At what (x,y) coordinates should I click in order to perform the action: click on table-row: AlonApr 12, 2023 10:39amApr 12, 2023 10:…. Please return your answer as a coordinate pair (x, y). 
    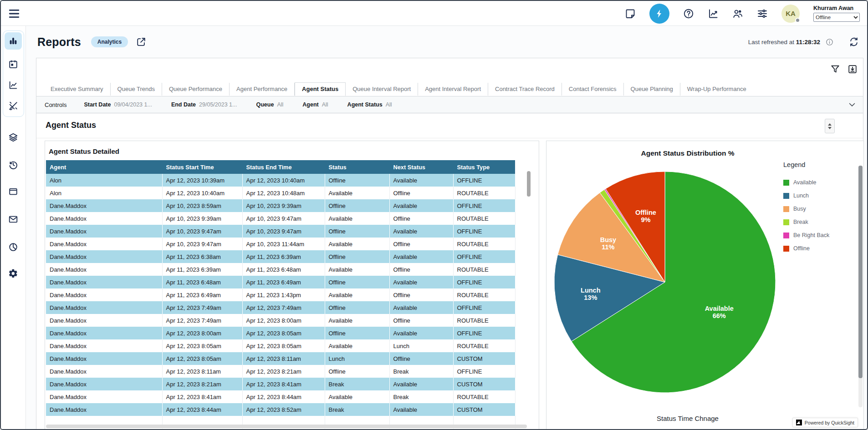
    Looking at the image, I should click on (281, 180).